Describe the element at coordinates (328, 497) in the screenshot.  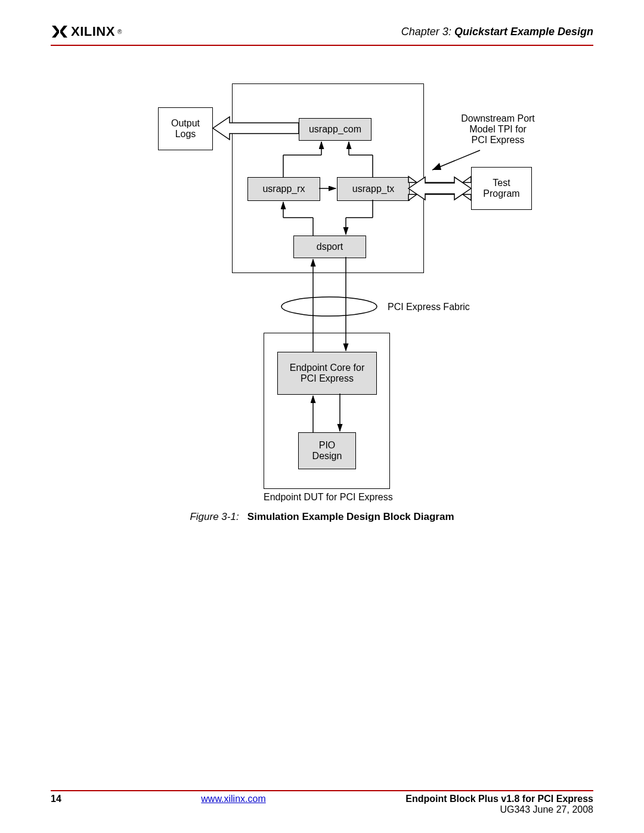
I see `endpoint-dut-label: Endpoint DUT for PCI Express` at that location.